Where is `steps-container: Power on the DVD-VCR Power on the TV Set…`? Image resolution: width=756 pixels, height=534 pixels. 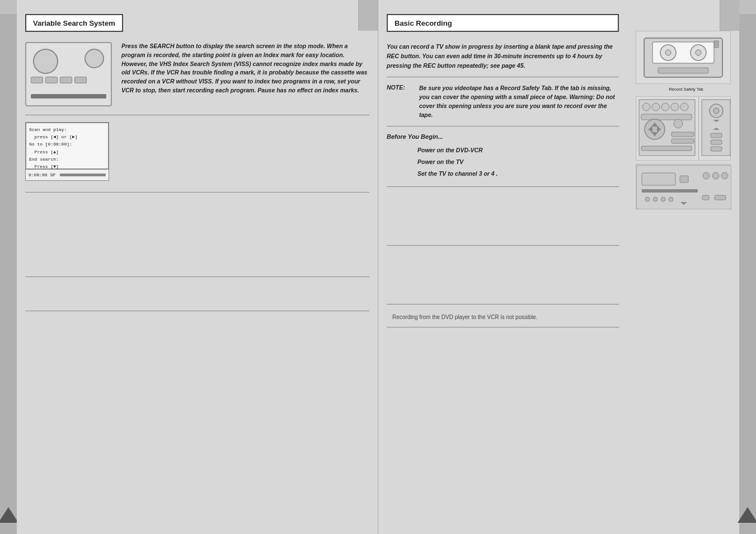 steps-container: Power on the DVD-VCR Power on the TV Set… is located at coordinates (503, 162).